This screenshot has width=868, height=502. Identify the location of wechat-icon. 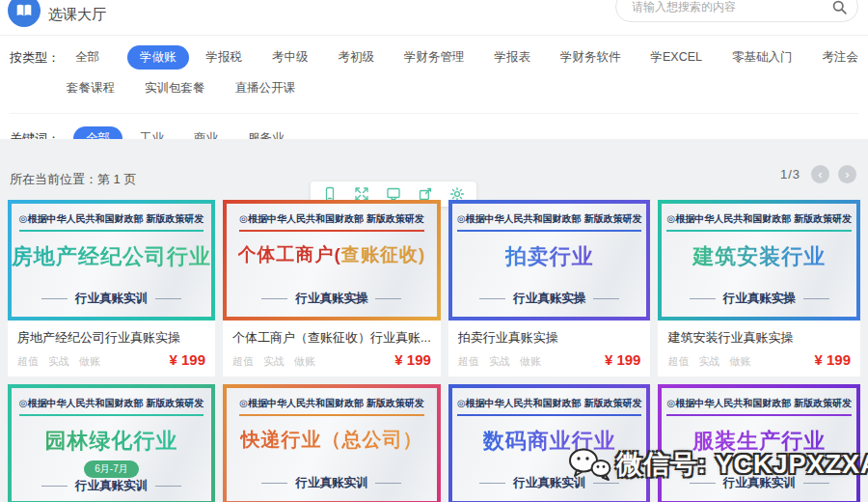
(589, 464).